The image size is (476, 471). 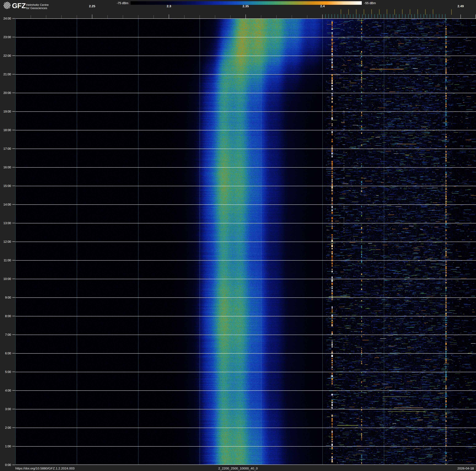 I want to click on freq-major-label: 2.35, so click(x=246, y=6).